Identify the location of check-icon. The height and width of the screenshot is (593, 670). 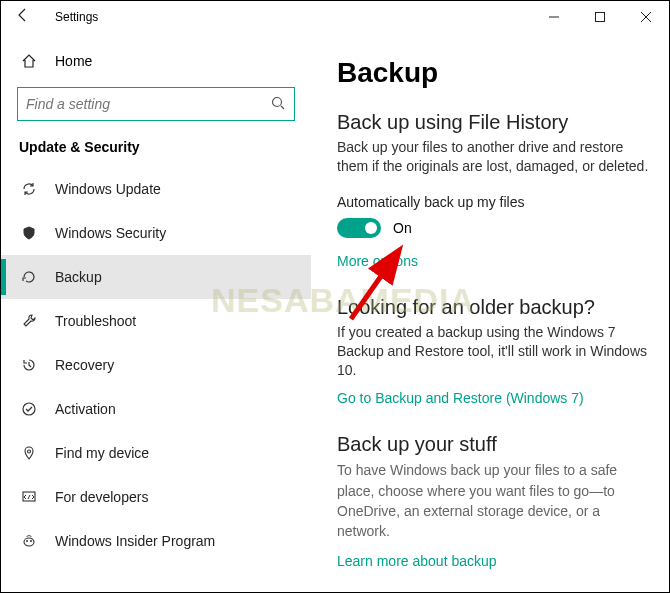
(29, 409).